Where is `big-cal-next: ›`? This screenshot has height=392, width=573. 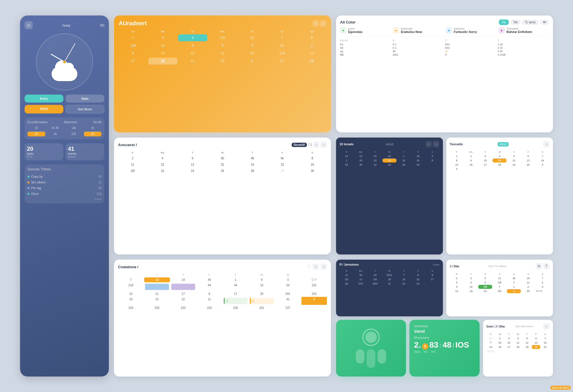
big-cal-next: › is located at coordinates (323, 23).